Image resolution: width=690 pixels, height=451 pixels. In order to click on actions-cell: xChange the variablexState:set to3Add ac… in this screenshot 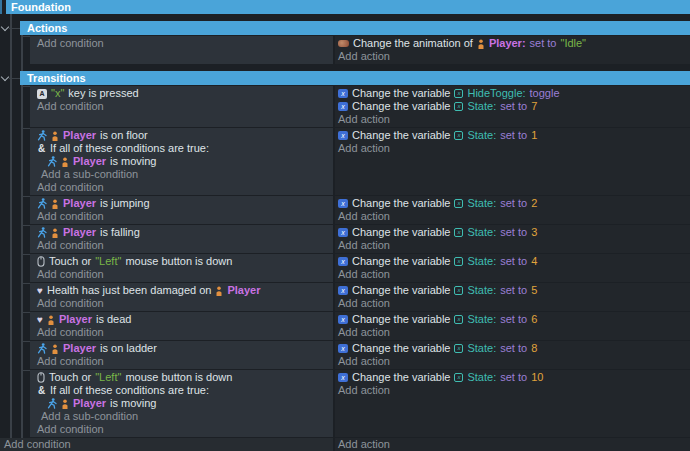, I will do `click(512, 239)`.